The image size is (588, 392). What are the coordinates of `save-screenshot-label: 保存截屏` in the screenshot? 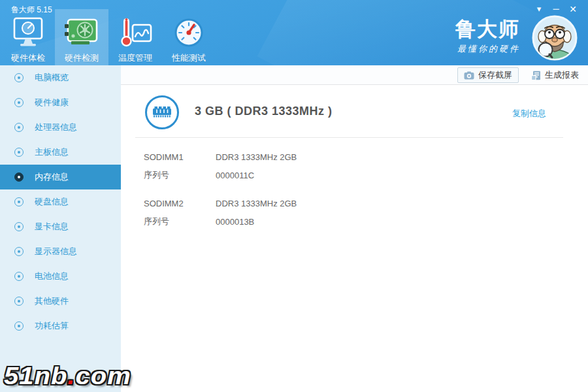 It's located at (495, 75).